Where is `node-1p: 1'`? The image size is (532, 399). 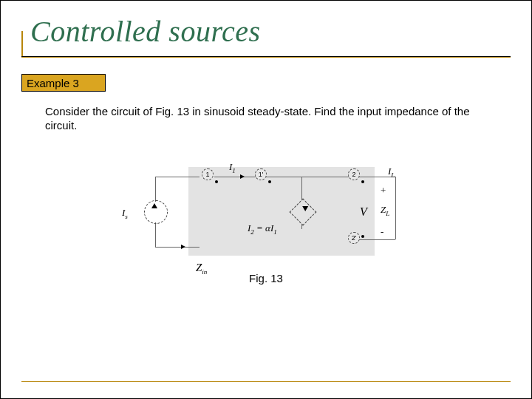
node-1p: 1' is located at coordinates (261, 174).